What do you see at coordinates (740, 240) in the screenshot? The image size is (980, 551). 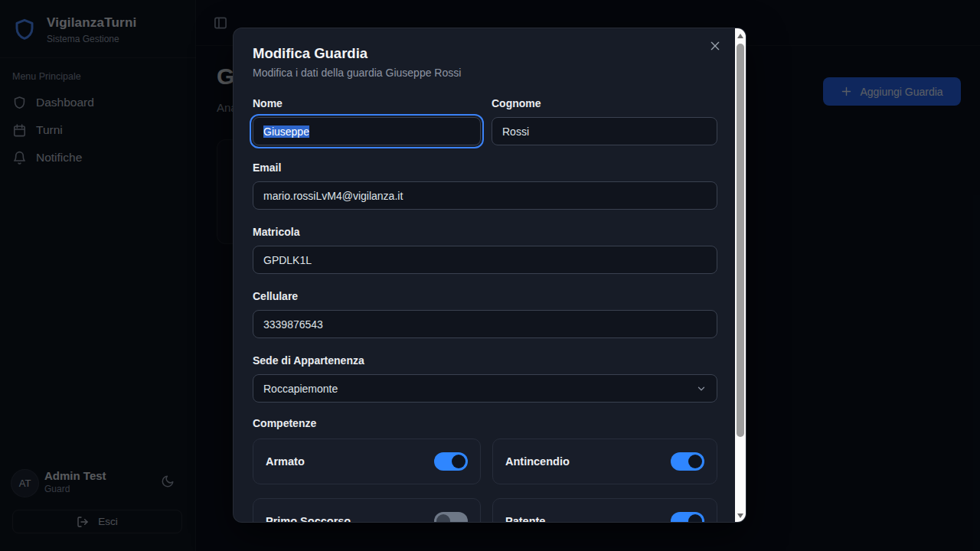 I see `scrollbar-thumb` at bounding box center [740, 240].